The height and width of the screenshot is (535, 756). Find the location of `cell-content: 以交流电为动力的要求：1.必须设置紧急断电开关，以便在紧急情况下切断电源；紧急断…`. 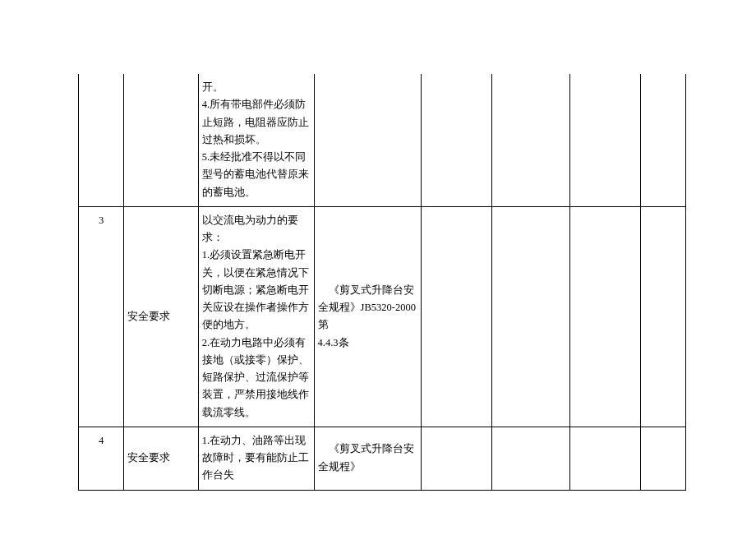

cell-content: 以交流电为动力的要求：1.必须设置紧急断电开关，以便在紧急情况下切断电源；紧急断… is located at coordinates (256, 316).